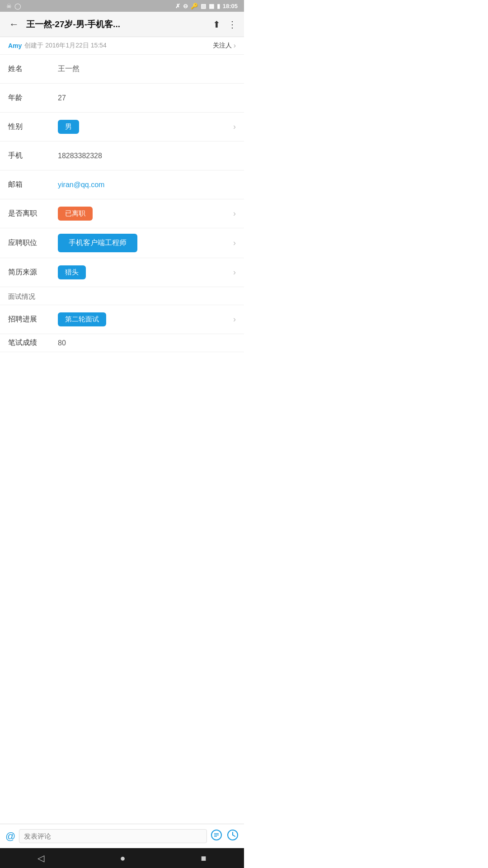  Describe the element at coordinates (219, 6) in the screenshot. I see `battery-icon: ▮` at that location.